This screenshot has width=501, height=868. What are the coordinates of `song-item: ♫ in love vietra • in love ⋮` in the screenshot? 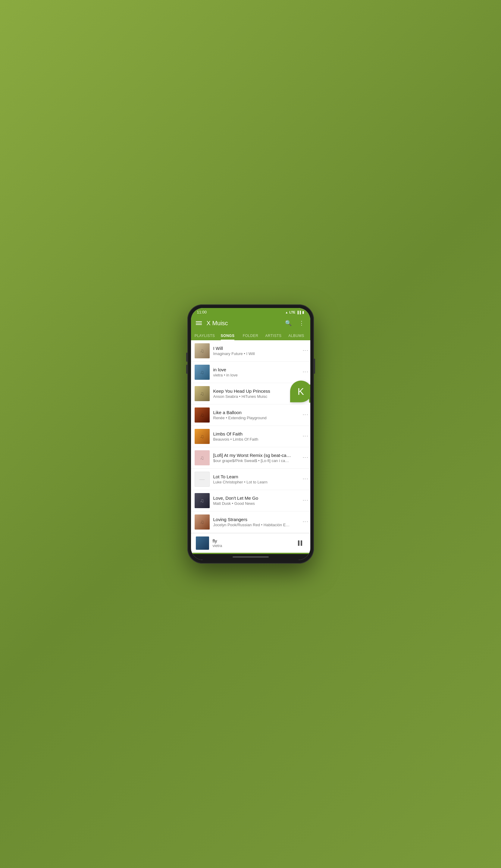 It's located at (250, 372).